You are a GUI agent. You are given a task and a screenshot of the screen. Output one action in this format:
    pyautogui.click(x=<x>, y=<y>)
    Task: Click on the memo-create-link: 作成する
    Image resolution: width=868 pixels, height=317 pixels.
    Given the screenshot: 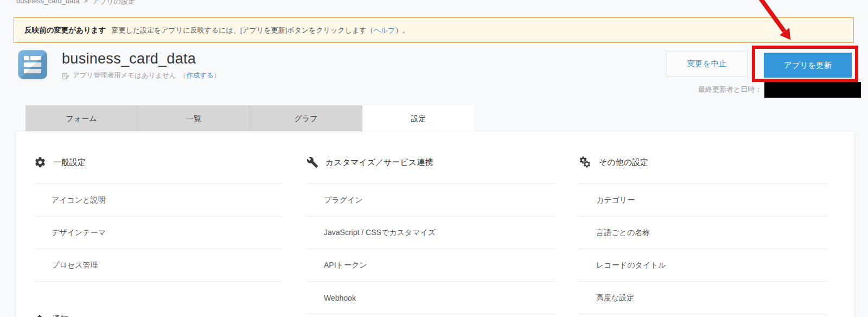 What is the action you would take?
    pyautogui.click(x=200, y=75)
    